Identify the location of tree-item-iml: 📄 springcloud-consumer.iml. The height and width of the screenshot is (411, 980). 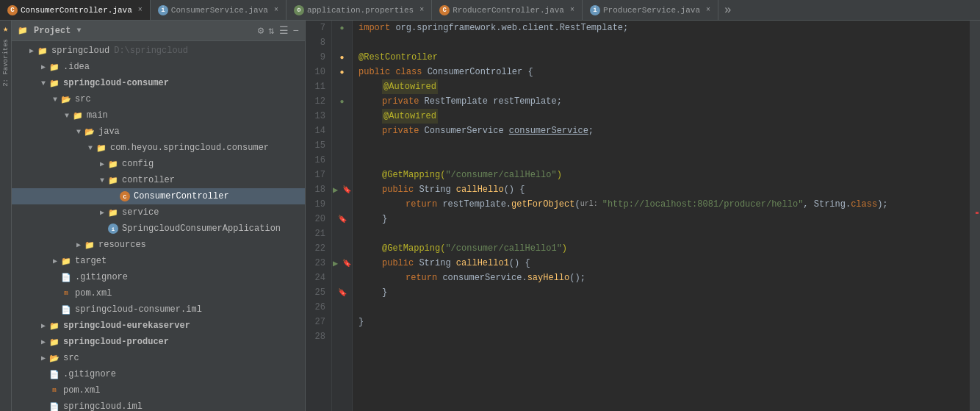
(159, 310).